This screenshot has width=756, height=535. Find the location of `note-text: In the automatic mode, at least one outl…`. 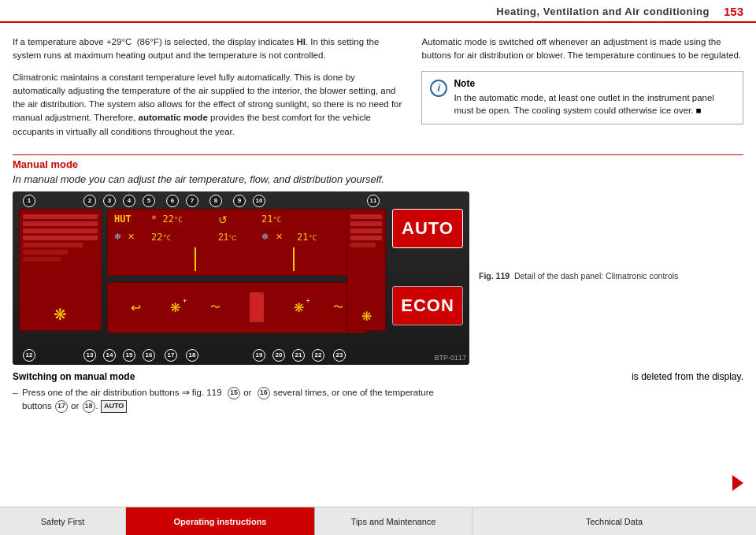

note-text: In the automatic mode, at least one outl… is located at coordinates (594, 104).